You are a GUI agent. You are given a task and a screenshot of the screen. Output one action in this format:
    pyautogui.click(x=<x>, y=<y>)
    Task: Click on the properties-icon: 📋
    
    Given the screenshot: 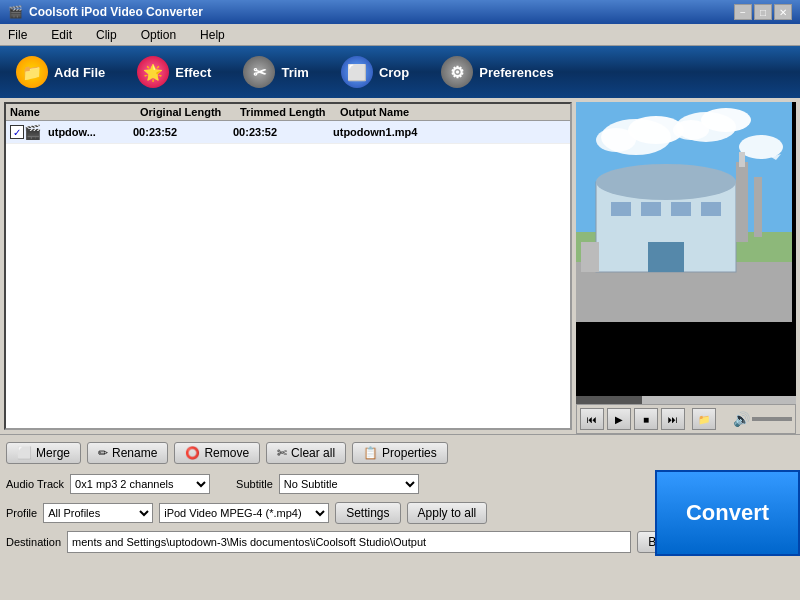 What is the action you would take?
    pyautogui.click(x=370, y=453)
    